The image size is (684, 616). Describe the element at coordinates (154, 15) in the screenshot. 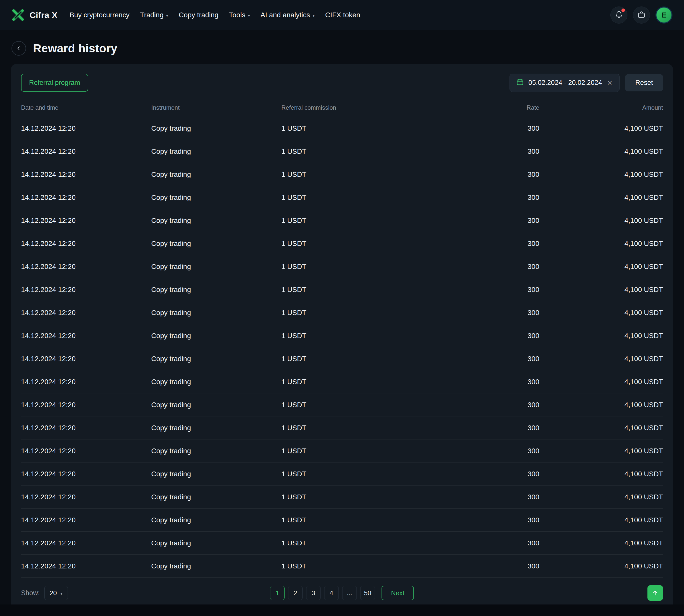

I see `nav-item-trading: Trading▾` at that location.